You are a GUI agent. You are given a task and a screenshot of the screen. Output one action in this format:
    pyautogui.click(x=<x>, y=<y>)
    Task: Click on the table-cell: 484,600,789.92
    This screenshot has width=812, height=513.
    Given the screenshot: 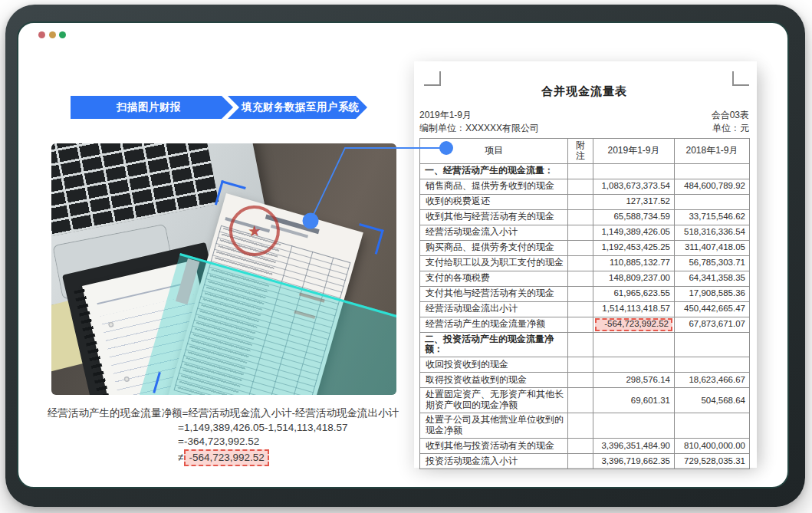 What is the action you would take?
    pyautogui.click(x=712, y=186)
    